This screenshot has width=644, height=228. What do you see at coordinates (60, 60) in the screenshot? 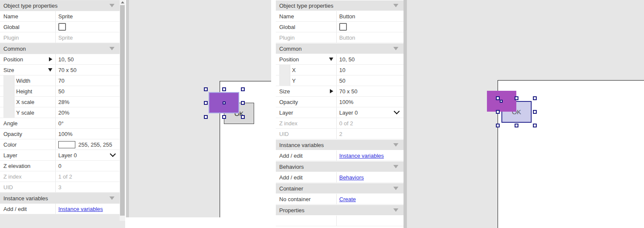
I see `property-row-position: Position10, 50` at bounding box center [60, 60].